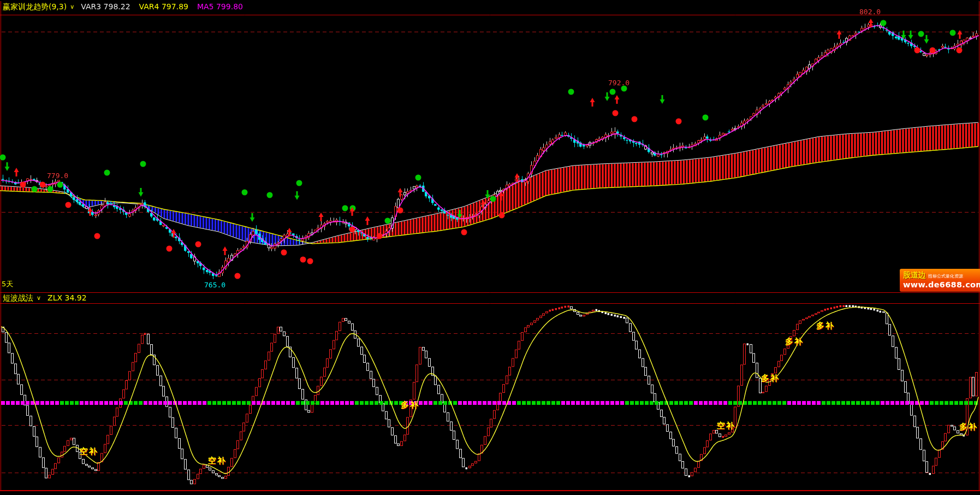  Describe the element at coordinates (8, 284) in the screenshot. I see `period-label: 5天` at that location.